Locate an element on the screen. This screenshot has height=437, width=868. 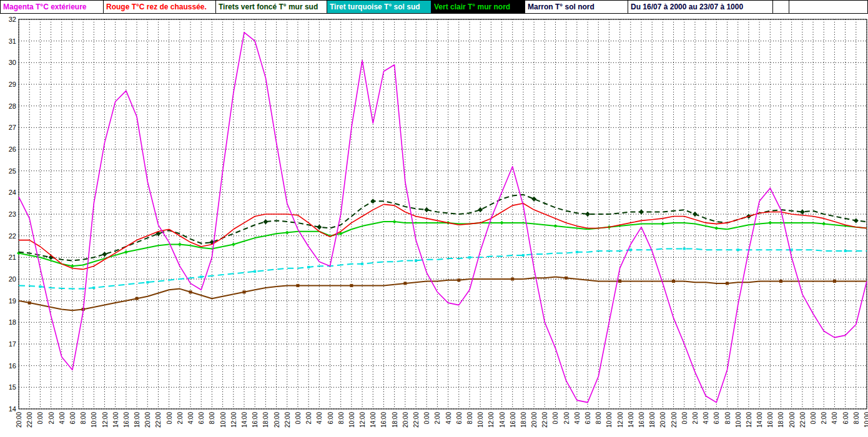
series-sol-nord is located at coordinates (443, 293).